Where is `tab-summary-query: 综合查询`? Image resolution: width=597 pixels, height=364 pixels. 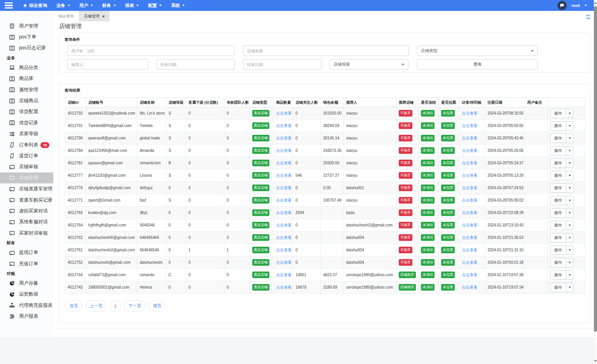
tab-summary-query: 综合查询 is located at coordinates (66, 16).